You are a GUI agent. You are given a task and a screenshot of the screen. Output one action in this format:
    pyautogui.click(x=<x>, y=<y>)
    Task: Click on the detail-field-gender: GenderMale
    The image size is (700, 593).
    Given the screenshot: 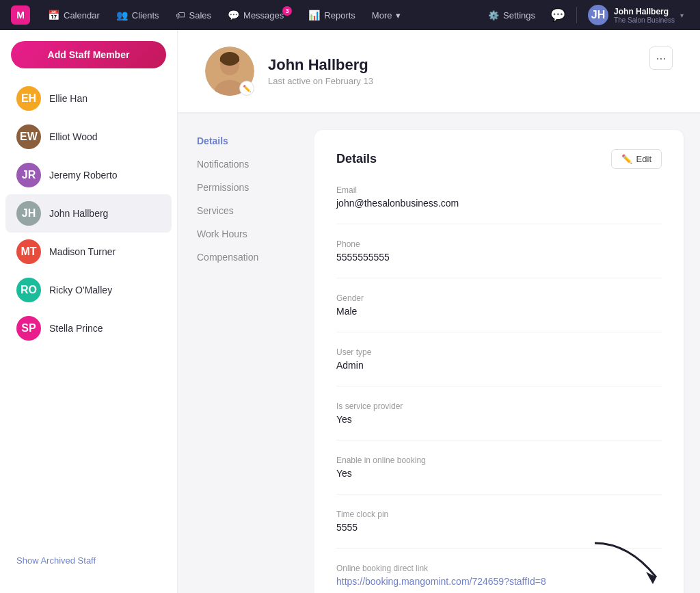 What is the action you would take?
    pyautogui.click(x=499, y=305)
    